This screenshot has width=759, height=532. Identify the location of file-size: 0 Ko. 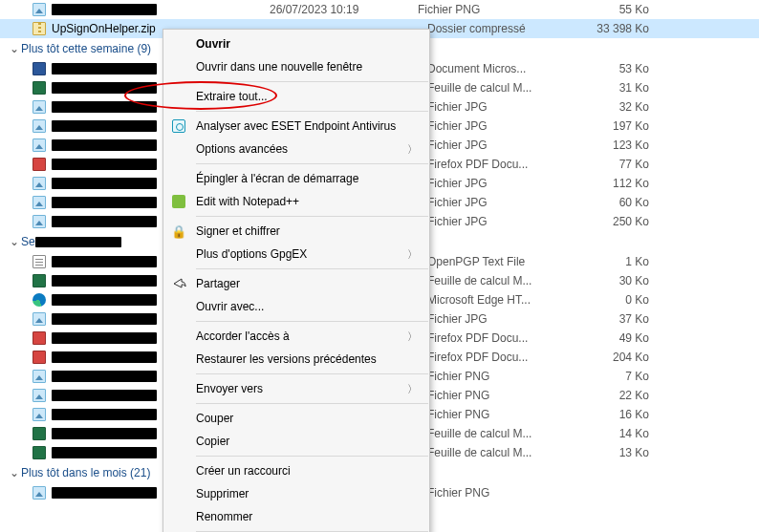
(614, 300).